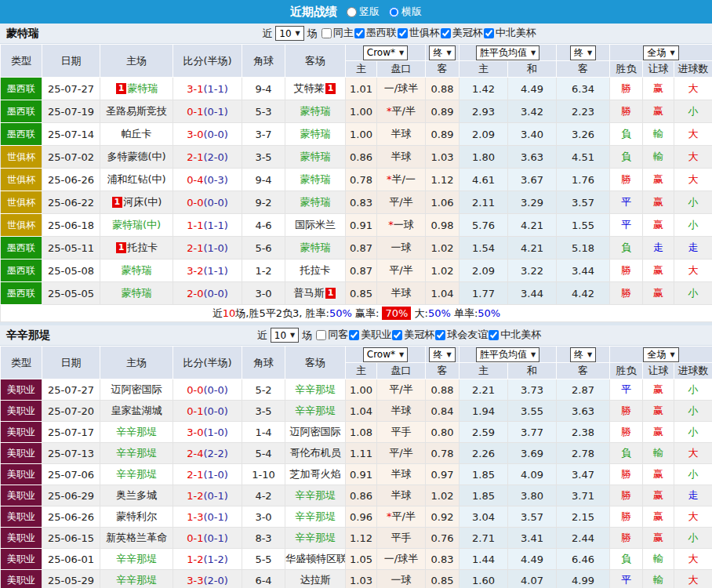  What do you see at coordinates (208, 135) in the screenshot?
I see `score-cell: 3-0(0-0)` at bounding box center [208, 135].